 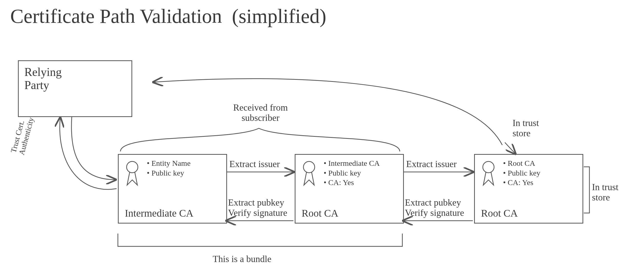 I want to click on bracket-trust-store-right, so click(x=587, y=190).